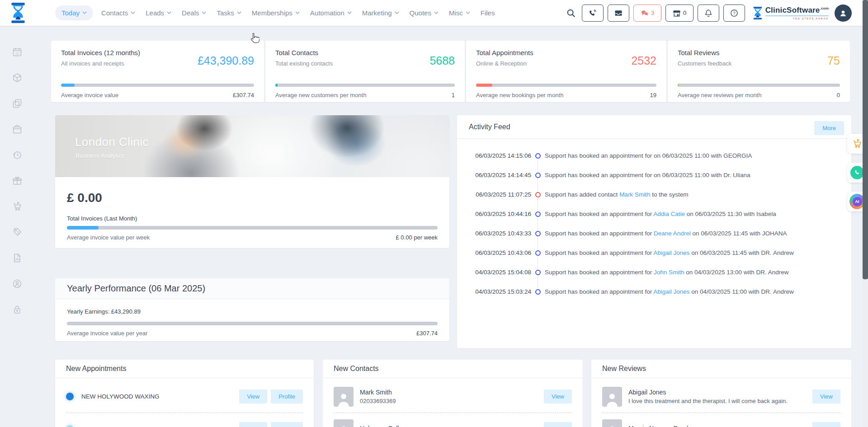  What do you see at coordinates (566, 71) in the screenshot?
I see `stat-card-total-appointments: Total Appointments Online & Reception 25…` at bounding box center [566, 71].